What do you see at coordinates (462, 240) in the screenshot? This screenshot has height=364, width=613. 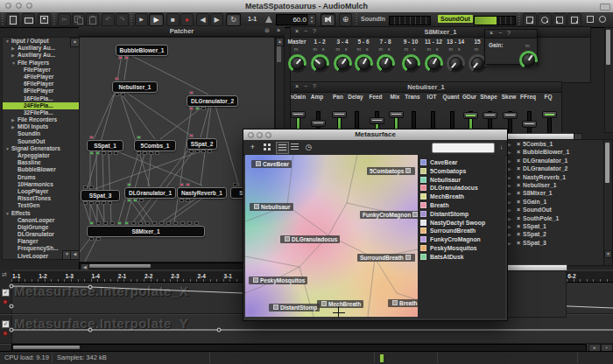 I see `snapshot-list-item: FunkyCroMagnon` at bounding box center [462, 240].